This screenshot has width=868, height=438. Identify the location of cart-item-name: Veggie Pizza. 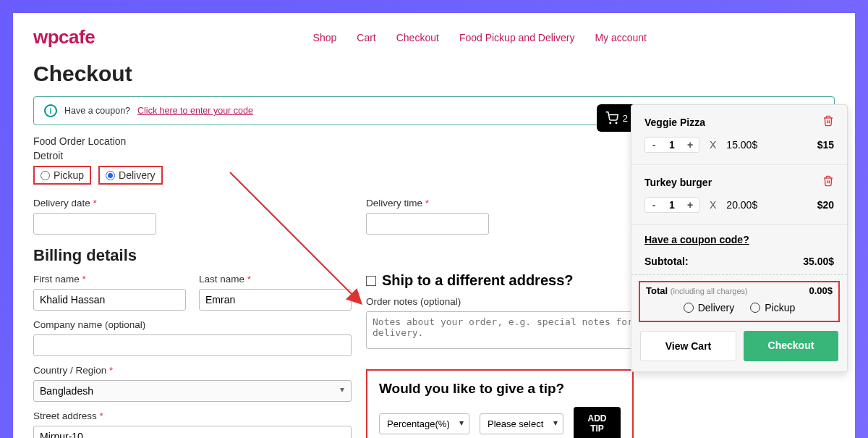
(675, 122).